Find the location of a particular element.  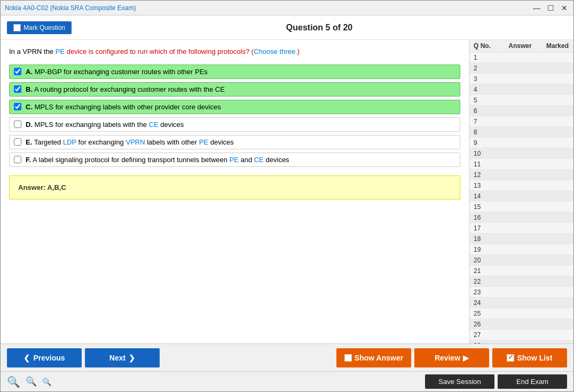

previous-label: Previous is located at coordinates (49, 358).